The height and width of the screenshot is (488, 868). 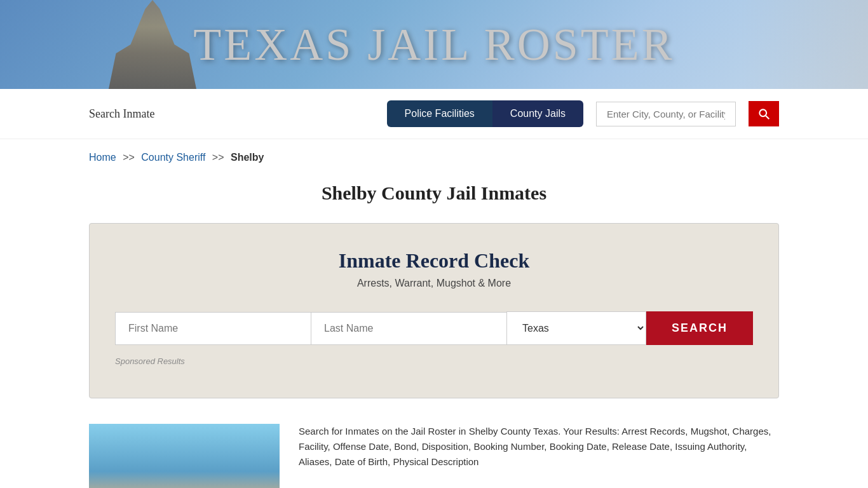 I want to click on sponsored-label: Sponsored Results, so click(x=434, y=361).